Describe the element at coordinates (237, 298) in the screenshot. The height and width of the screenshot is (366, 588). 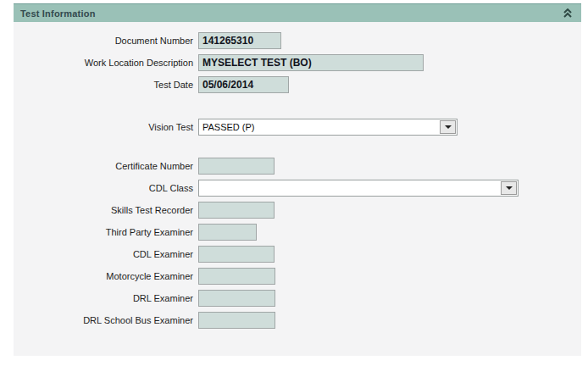
I see `drl-examiner-field` at that location.